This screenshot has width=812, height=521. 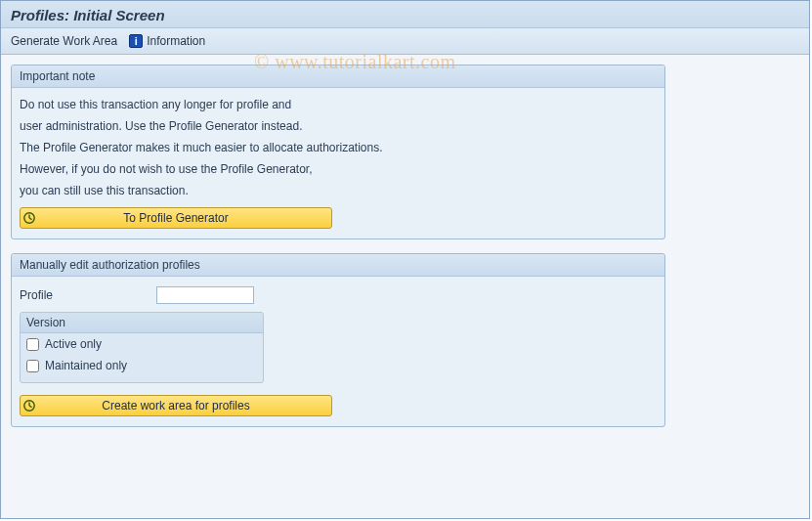 What do you see at coordinates (338, 105) in the screenshot?
I see `note-text: Do not use this transaction any longer f…` at bounding box center [338, 105].